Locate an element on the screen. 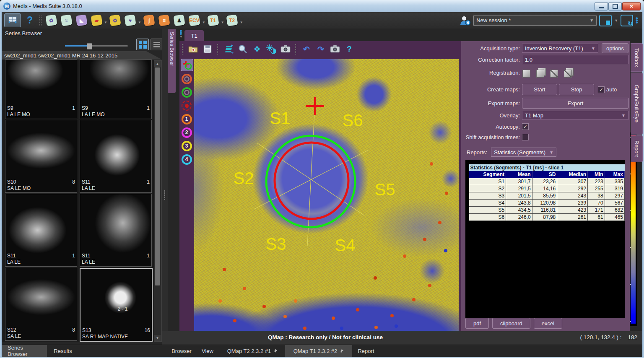 Image resolution: width=644 pixels, height=358 pixels. reset-layout-button: ↻ is located at coordinates (627, 21).